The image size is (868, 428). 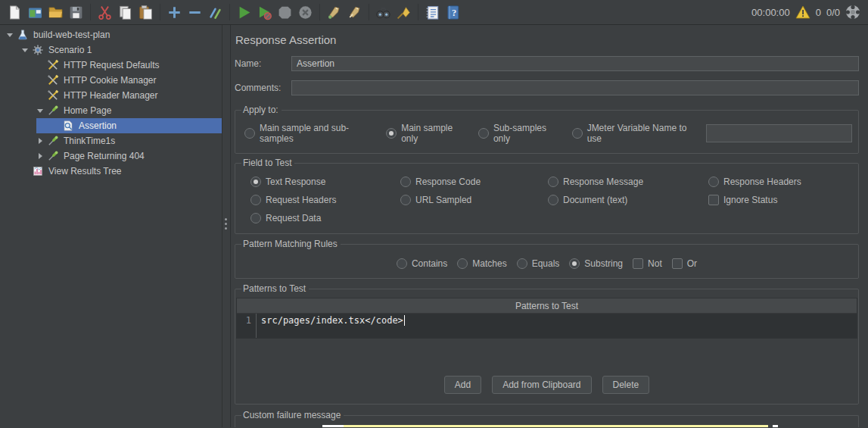 What do you see at coordinates (110, 126) in the screenshot?
I see `tree-item-assertion: Assertion` at bounding box center [110, 126].